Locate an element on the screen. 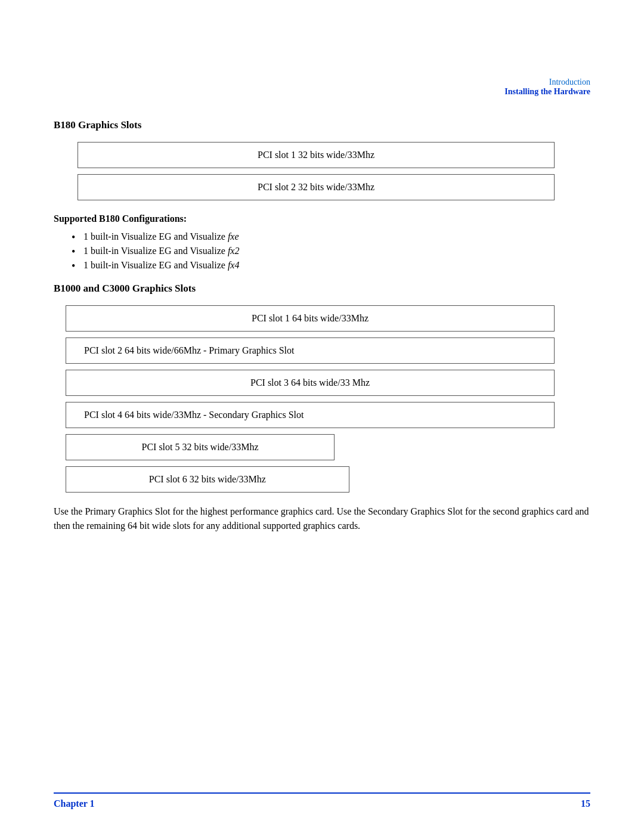 The width and height of the screenshot is (644, 833). footer-chapter: Chapter 1 is located at coordinates (74, 804).